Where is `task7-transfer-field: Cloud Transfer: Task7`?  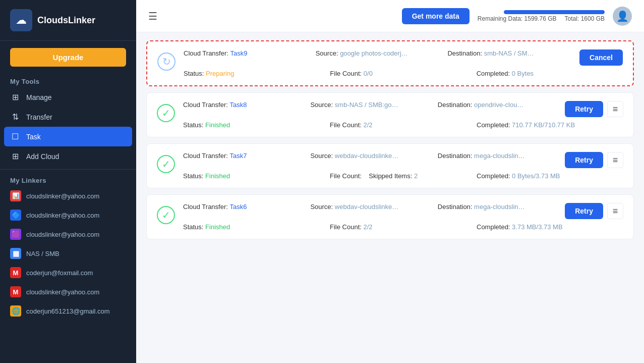 task7-transfer-field: Cloud Transfer: Task7 is located at coordinates (247, 155).